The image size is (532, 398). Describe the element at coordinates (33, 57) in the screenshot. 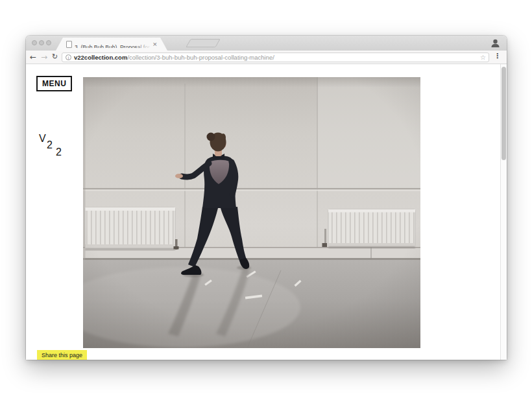

I see `back-button: ←` at that location.